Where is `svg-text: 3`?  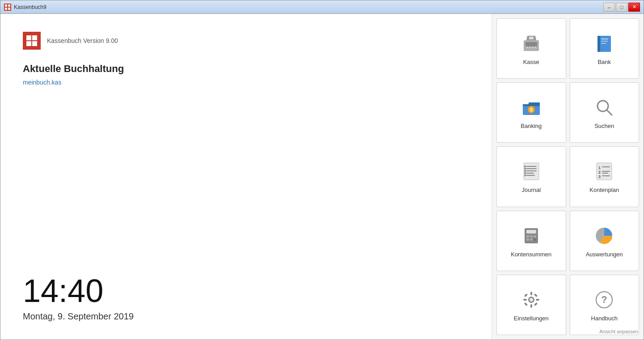 svg-text: 3 is located at coordinates (599, 177).